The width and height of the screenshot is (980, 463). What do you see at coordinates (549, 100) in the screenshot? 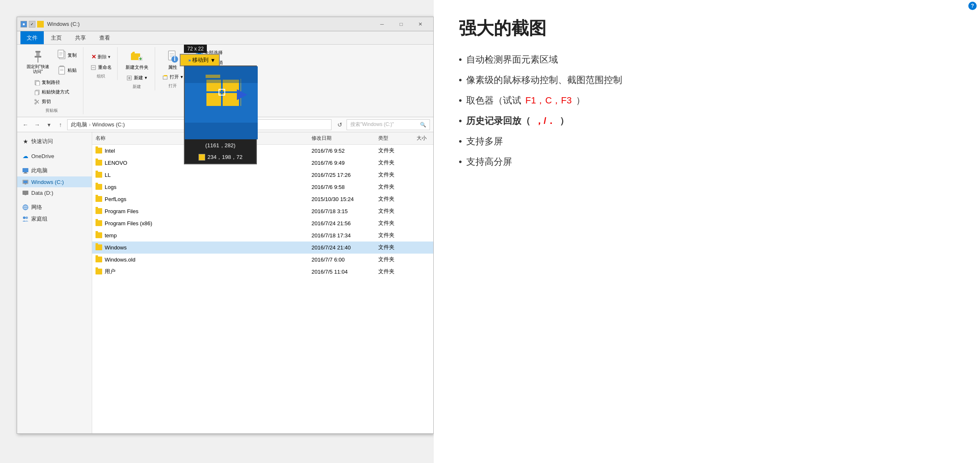
I see `feature-item-3-keys: F1，C，F3` at bounding box center [549, 100].